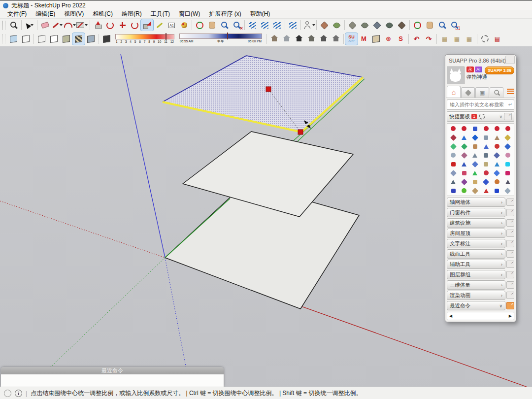 The image size is (532, 399). What do you see at coordinates (457, 39) in the screenshot?
I see `plan-plugin-button-2: ▦` at bounding box center [457, 39].